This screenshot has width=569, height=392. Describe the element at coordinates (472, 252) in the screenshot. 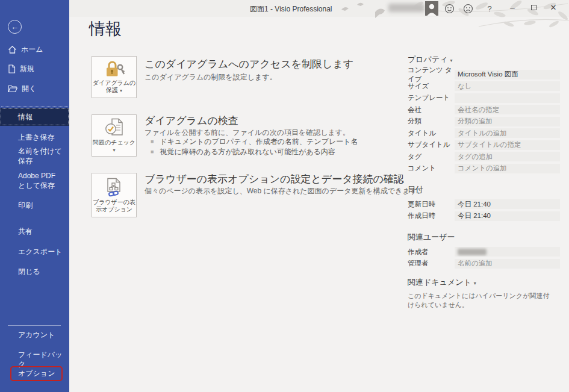

I see `author-name-redacted` at that location.